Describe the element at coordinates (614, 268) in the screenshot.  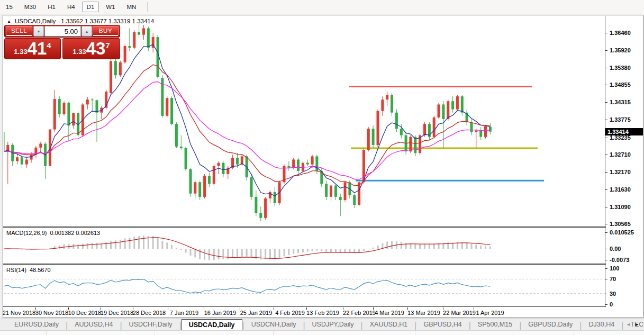
I see `rsi-axis-label: 100` at that location.